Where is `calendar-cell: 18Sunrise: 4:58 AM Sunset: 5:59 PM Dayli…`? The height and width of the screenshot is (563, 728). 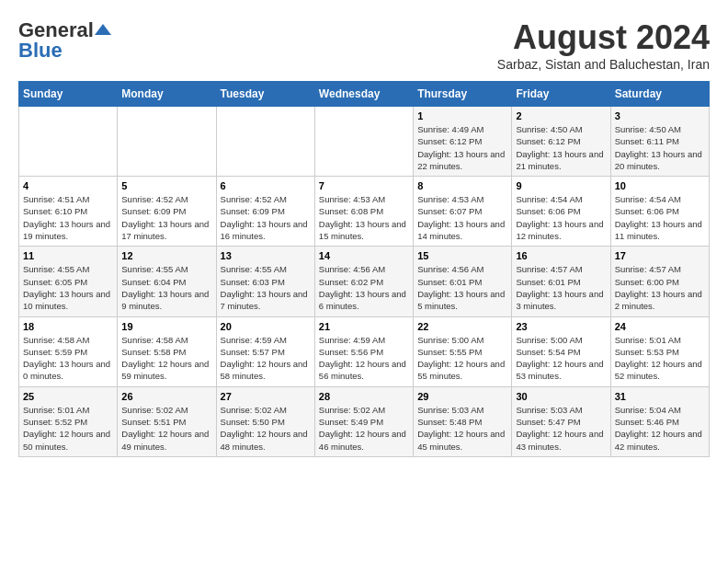
calendar-cell: 18Sunrise: 4:58 AM Sunset: 5:59 PM Dayli… is located at coordinates (68, 351).